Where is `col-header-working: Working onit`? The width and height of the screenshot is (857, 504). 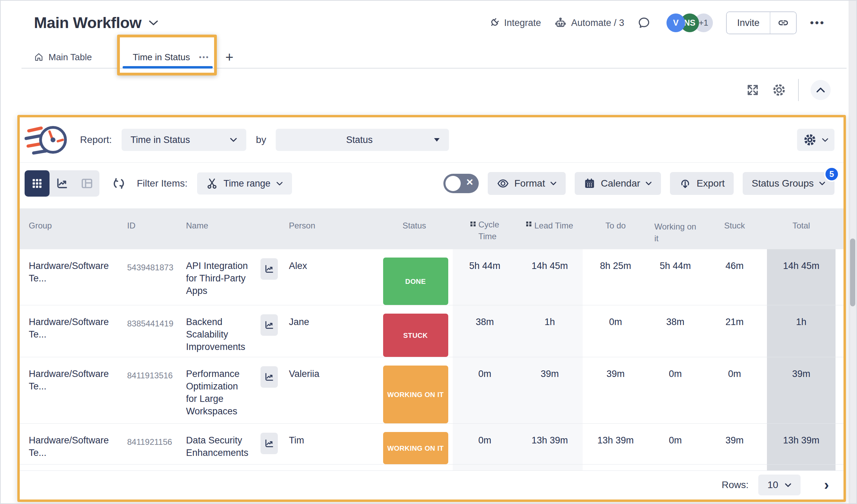
col-header-working: Working onit is located at coordinates (675, 229).